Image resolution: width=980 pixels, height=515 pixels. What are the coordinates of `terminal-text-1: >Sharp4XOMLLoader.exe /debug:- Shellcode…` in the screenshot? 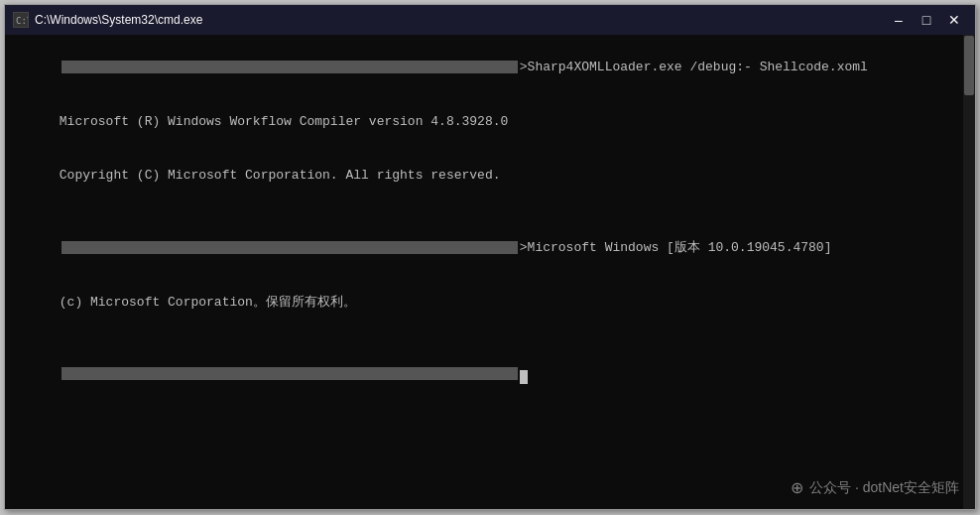 It's located at (694, 67).